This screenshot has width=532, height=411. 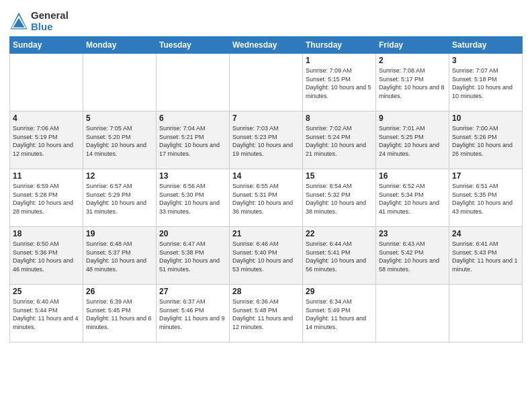 What do you see at coordinates (120, 234) in the screenshot?
I see `day-number: 19` at bounding box center [120, 234].